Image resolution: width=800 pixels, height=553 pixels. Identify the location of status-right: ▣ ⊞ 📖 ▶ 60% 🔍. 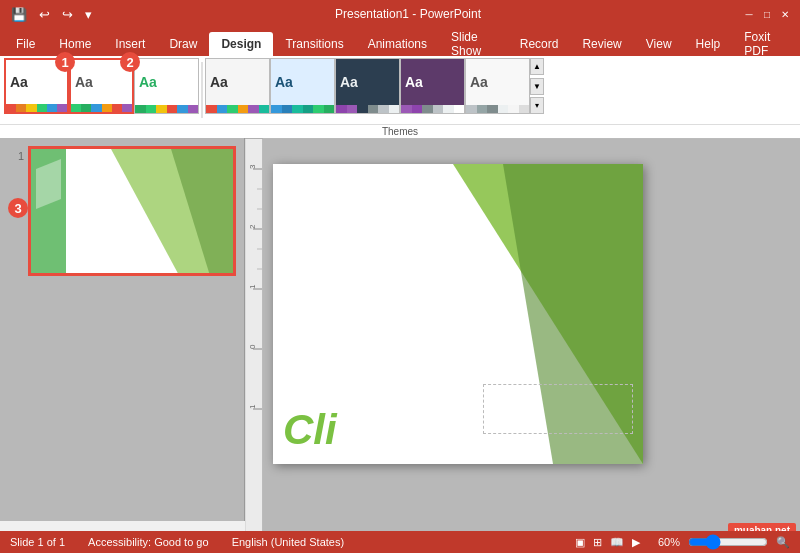
(682, 542).